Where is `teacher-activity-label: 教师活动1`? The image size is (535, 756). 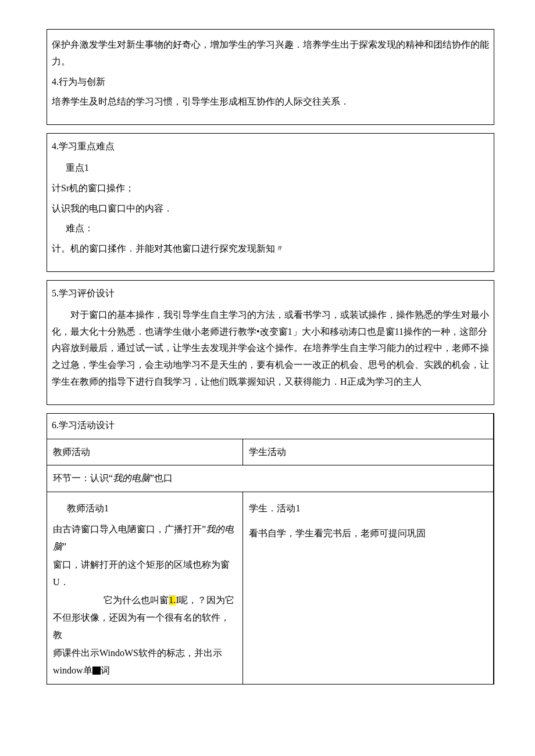
teacher-activity-label: 教师活动1 is located at coordinates (145, 509).